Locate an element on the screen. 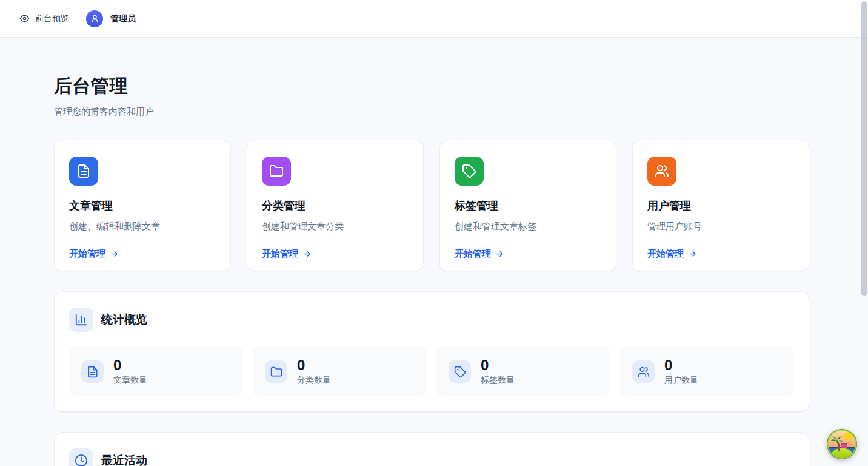 This screenshot has height=466, width=868. frontend-preview-label: 前台预览 is located at coordinates (52, 19).